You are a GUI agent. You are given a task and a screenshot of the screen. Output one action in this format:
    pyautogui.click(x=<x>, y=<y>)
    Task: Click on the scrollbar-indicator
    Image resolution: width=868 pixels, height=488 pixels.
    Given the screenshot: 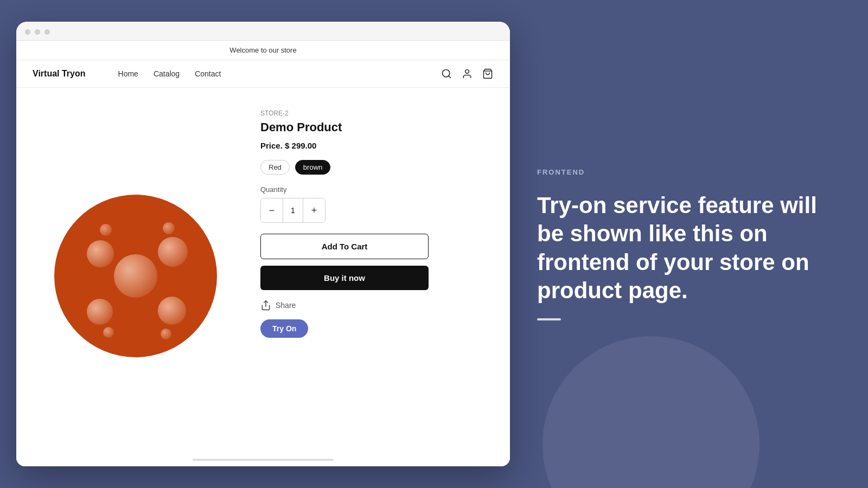 What is the action you would take?
    pyautogui.click(x=263, y=460)
    